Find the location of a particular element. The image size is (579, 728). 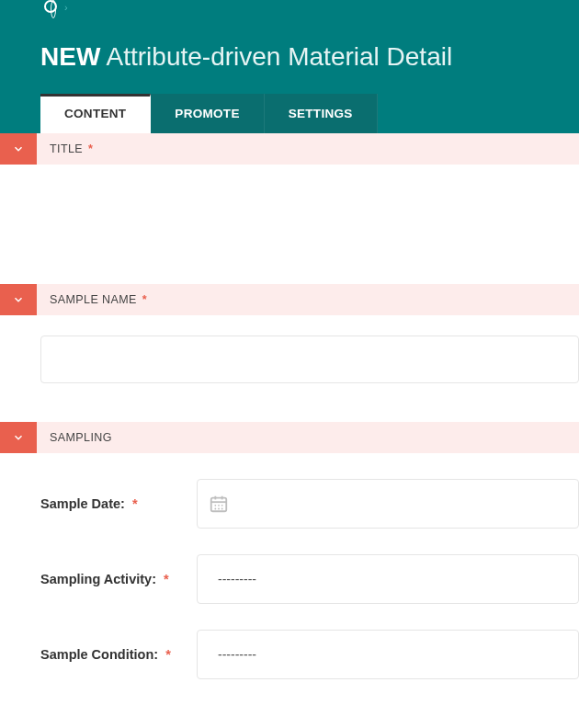

section-label-text: TITLE is located at coordinates (66, 149).